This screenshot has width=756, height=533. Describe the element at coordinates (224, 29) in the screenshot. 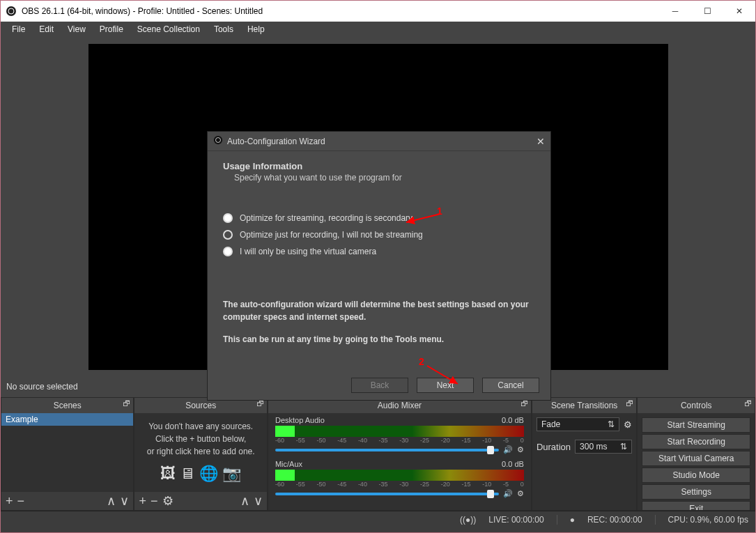

I see `menu-tools: Tools` at that location.